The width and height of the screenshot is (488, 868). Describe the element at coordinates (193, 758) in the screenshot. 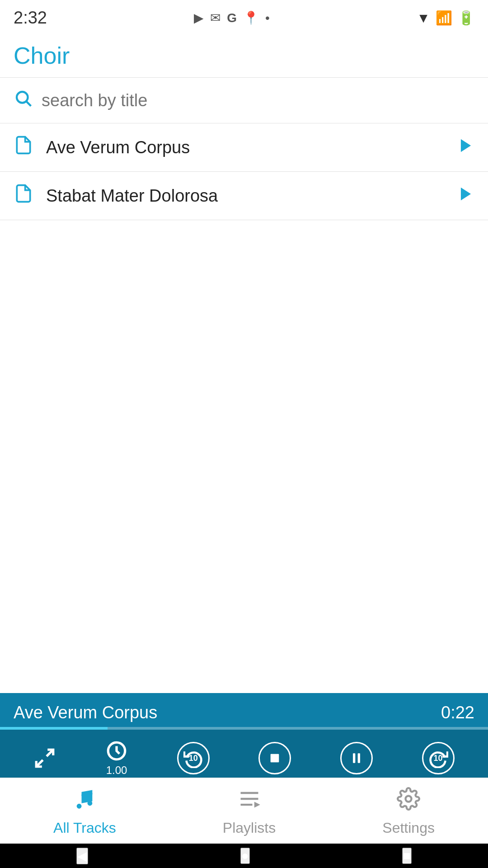

I see `rewind10-icon: 10` at that location.